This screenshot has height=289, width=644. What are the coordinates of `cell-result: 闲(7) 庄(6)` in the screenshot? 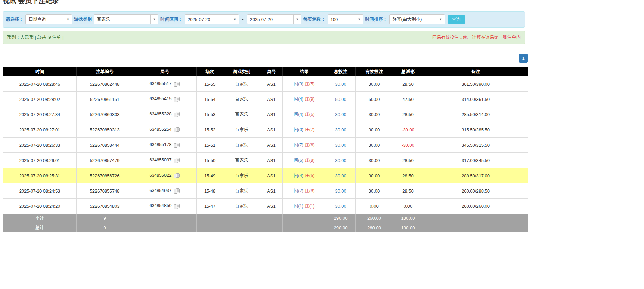 It's located at (304, 145).